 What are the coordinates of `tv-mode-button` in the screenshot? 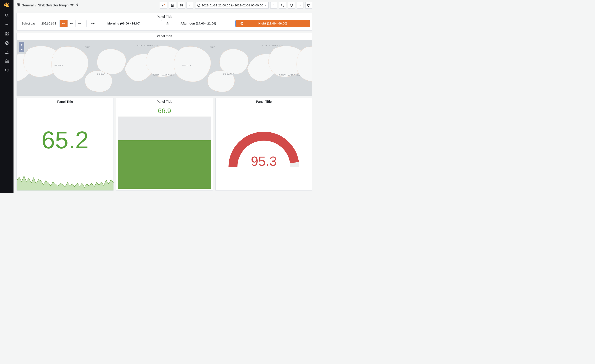 It's located at (309, 6).